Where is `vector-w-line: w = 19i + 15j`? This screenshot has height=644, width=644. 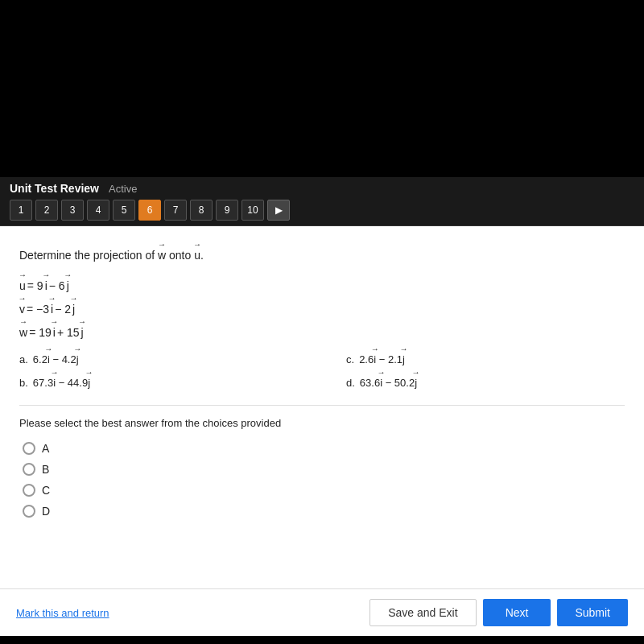
vector-w-line: w = 19i + 15j is located at coordinates (322, 329).